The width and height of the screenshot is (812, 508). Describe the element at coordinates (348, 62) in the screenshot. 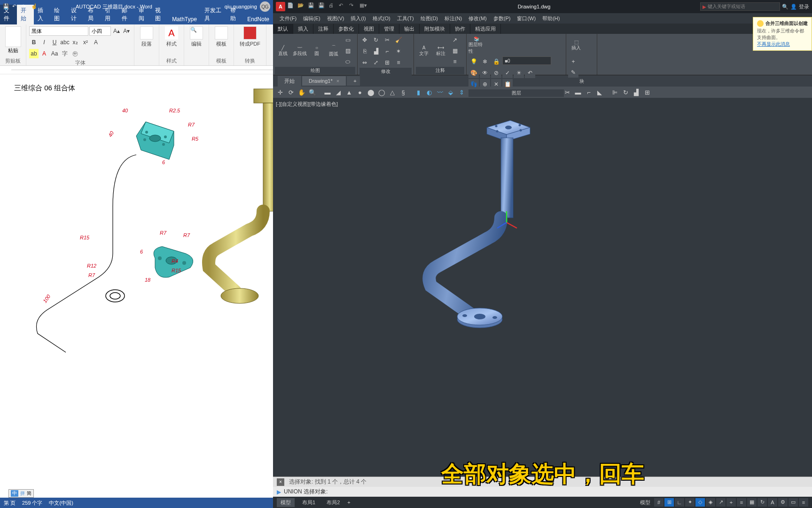

I see `ellipse-icon: ⬭` at that location.